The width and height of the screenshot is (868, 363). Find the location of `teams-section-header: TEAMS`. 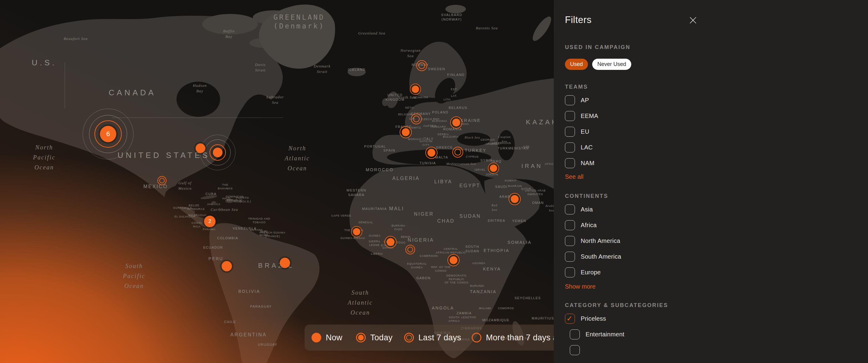

teams-section-header: TEAMS is located at coordinates (716, 87).